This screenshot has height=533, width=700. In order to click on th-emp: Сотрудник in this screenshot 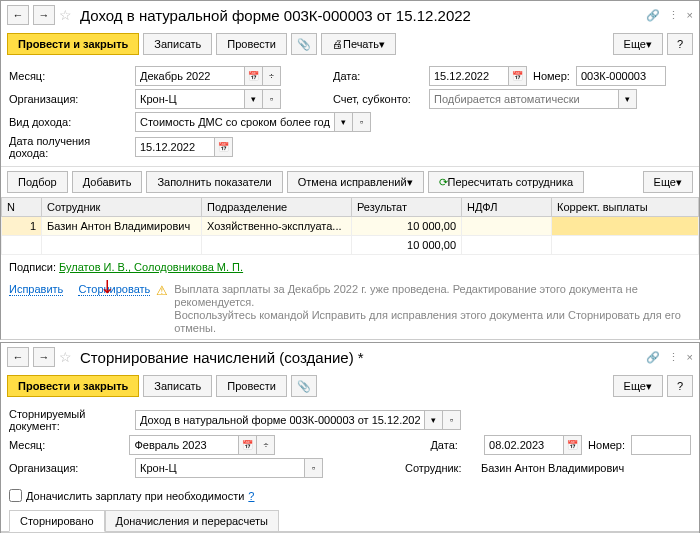, I will do `click(122, 208)`.